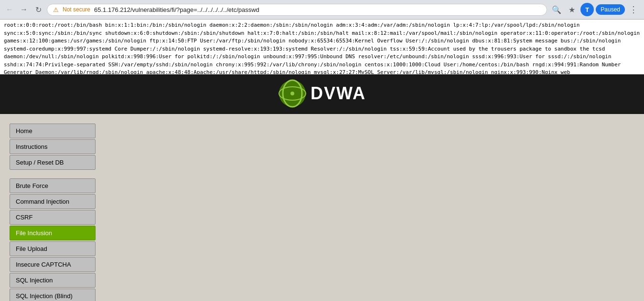  What do you see at coordinates (633, 10) in the screenshot?
I see `menu-button: ⋮` at bounding box center [633, 10].